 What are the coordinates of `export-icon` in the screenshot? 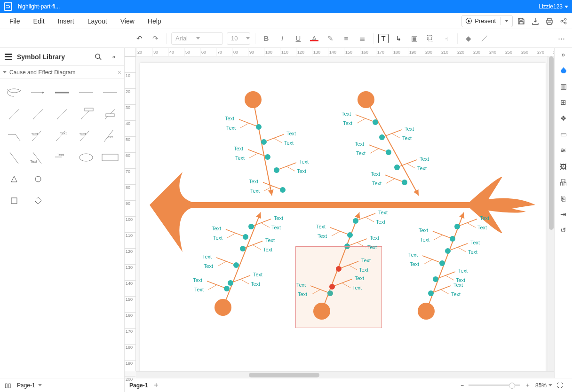 It's located at (535, 21).